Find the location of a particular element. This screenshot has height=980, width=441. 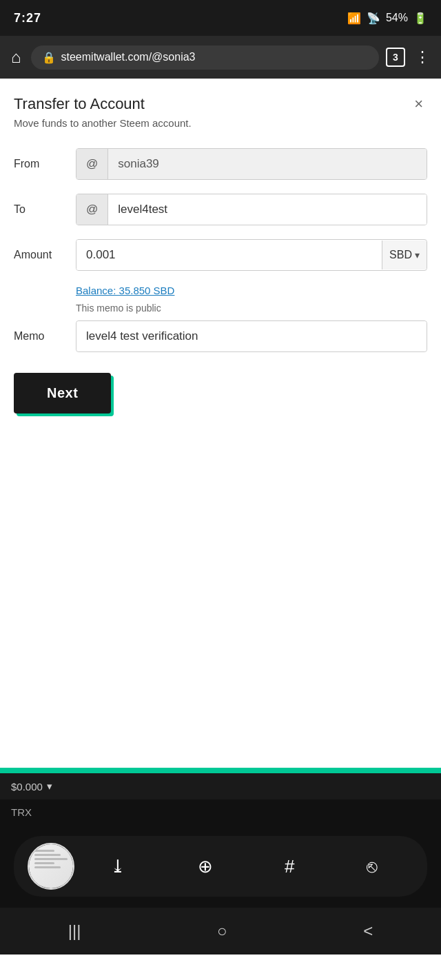

close-button: × is located at coordinates (419, 104).